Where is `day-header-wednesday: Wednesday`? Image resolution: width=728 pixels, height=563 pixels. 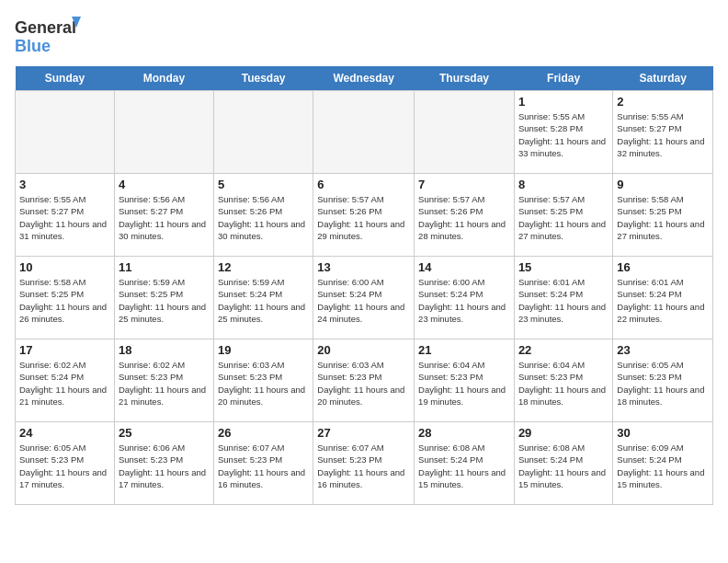 day-header-wednesday: Wednesday is located at coordinates (364, 79).